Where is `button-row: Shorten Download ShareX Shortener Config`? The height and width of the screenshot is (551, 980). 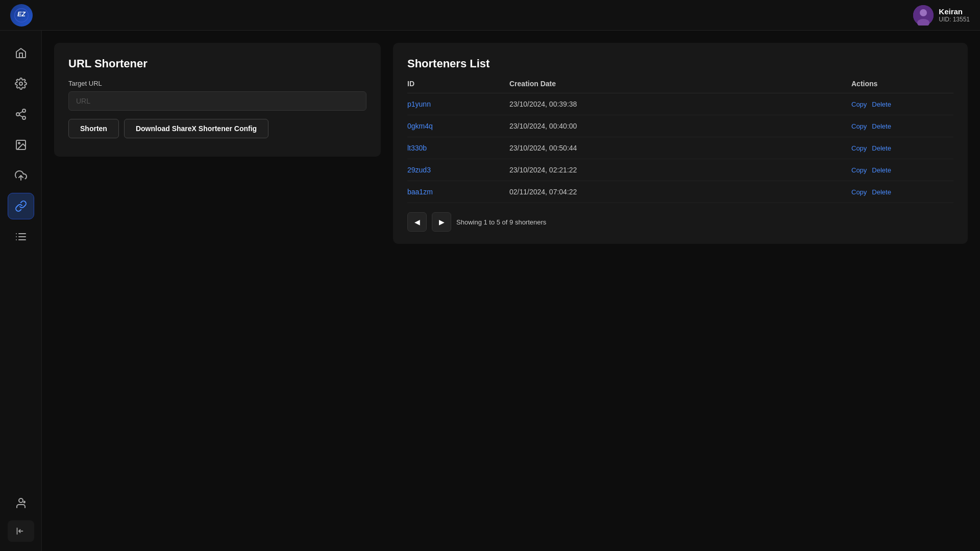 button-row: Shorten Download ShareX Shortener Config is located at coordinates (217, 129).